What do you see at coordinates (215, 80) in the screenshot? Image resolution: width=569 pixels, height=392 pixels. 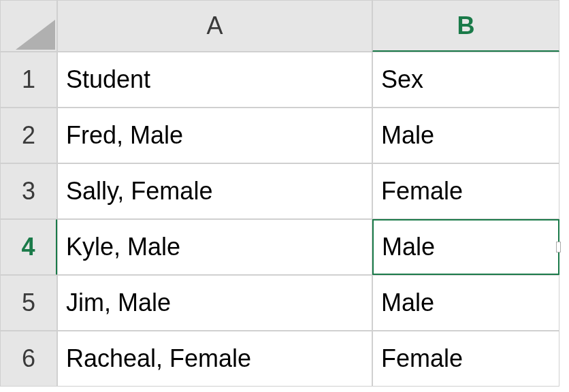 I see `cell-A1: Student` at bounding box center [215, 80].